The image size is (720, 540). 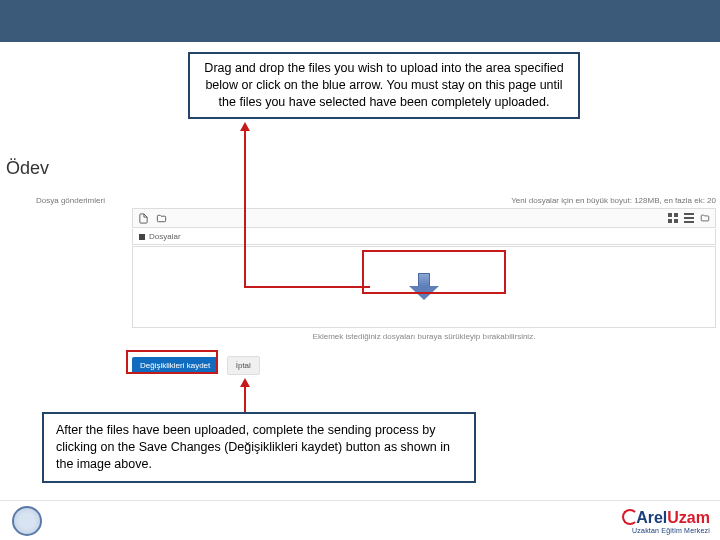 I want to click on save-button: Değişiklikleri kaydet, so click(x=175, y=366).